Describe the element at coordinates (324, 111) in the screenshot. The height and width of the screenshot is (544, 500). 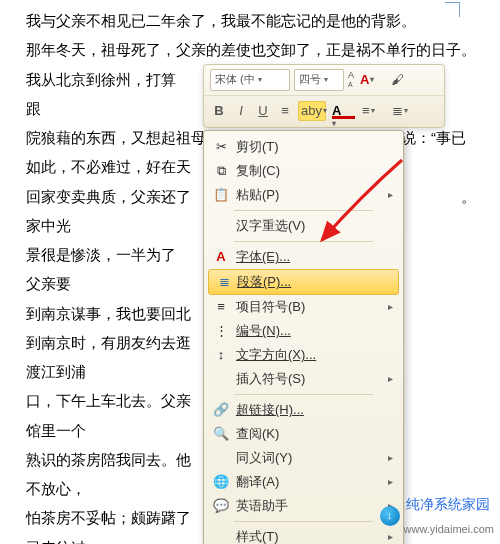
I see `toolbar-row-2: B I U ≡ aby A ≡ ≣` at that location.